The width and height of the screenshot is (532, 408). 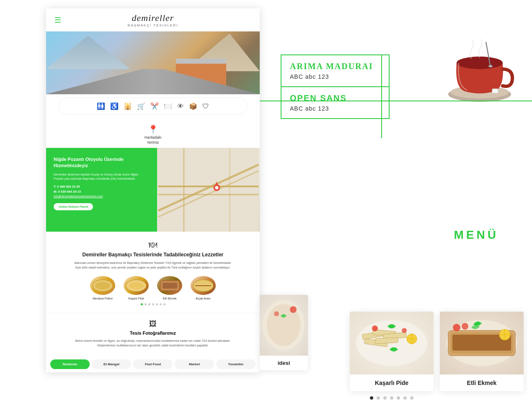 I want to click on info-section: Niğde Pozantı Otoyolu Üzerinde Hizmetini…, so click(x=153, y=190).